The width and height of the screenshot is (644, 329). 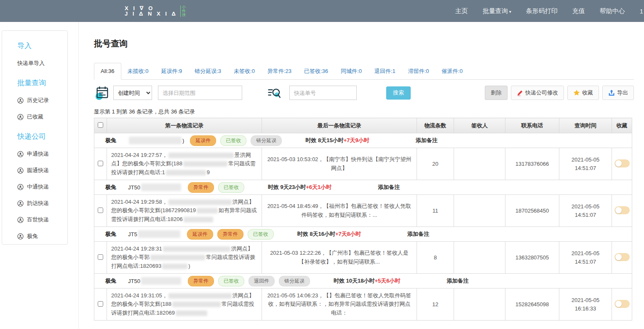 I want to click on status-badges: 延误件已签收错分延误, so click(x=236, y=141).